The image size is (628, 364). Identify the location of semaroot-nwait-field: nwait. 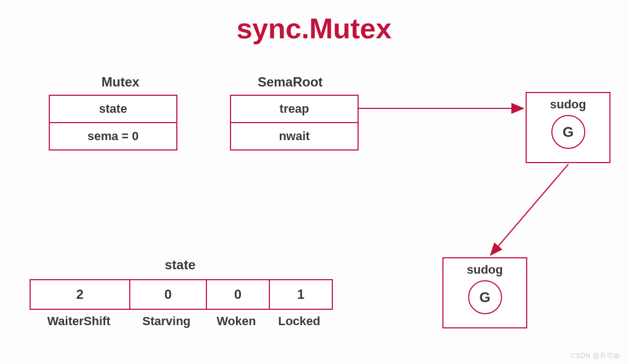
(295, 136).